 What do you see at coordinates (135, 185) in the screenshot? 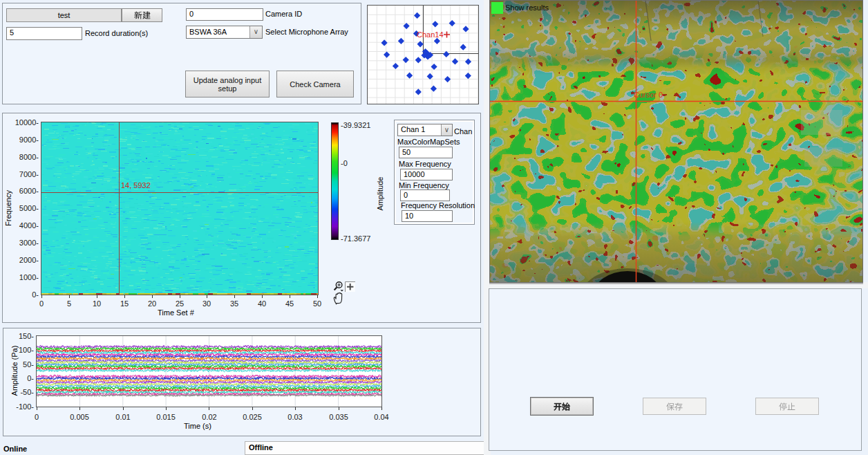
I see `svg-text: 14, 5932` at bounding box center [135, 185].